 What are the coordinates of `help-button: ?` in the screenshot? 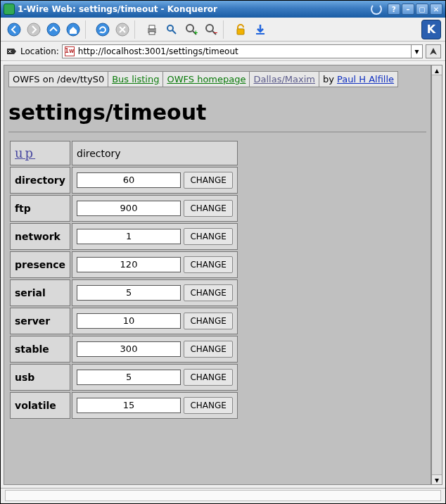 It's located at (394, 9).